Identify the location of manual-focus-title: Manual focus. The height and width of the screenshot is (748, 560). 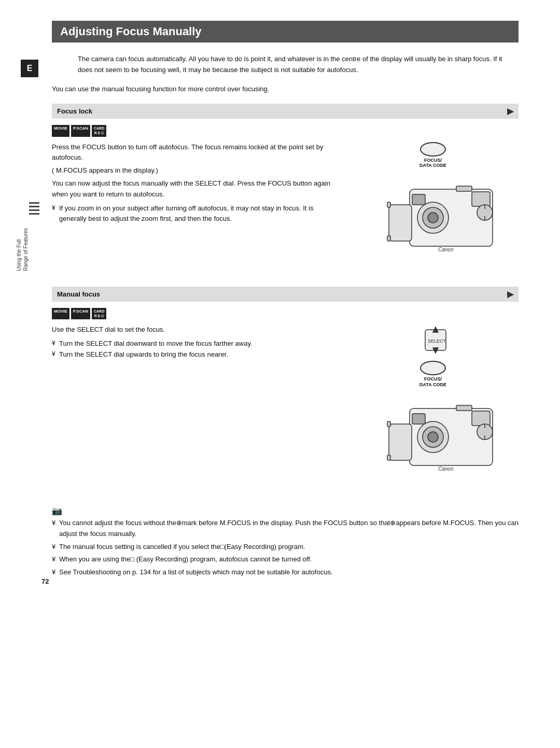
(79, 294).